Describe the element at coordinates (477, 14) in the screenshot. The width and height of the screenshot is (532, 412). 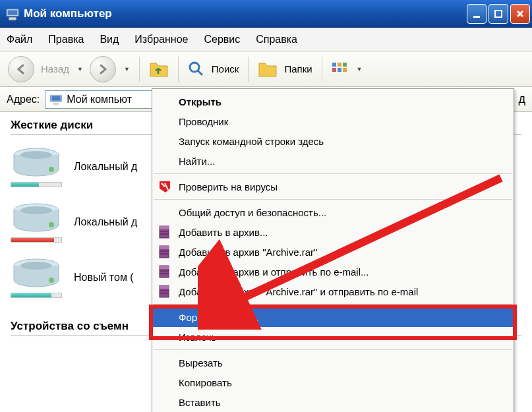
I see `minimize-button` at that location.